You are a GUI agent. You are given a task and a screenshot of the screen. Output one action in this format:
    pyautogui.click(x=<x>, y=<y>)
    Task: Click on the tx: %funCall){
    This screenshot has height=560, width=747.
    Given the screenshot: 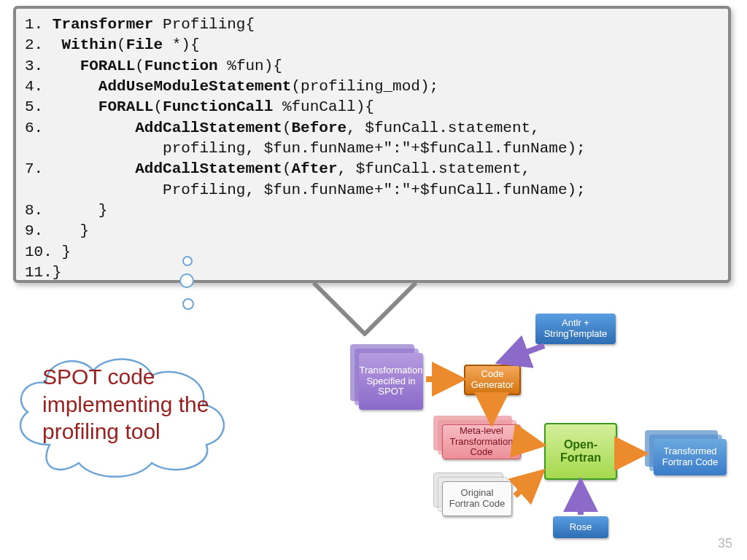 What is the action you would take?
    pyautogui.click(x=324, y=106)
    